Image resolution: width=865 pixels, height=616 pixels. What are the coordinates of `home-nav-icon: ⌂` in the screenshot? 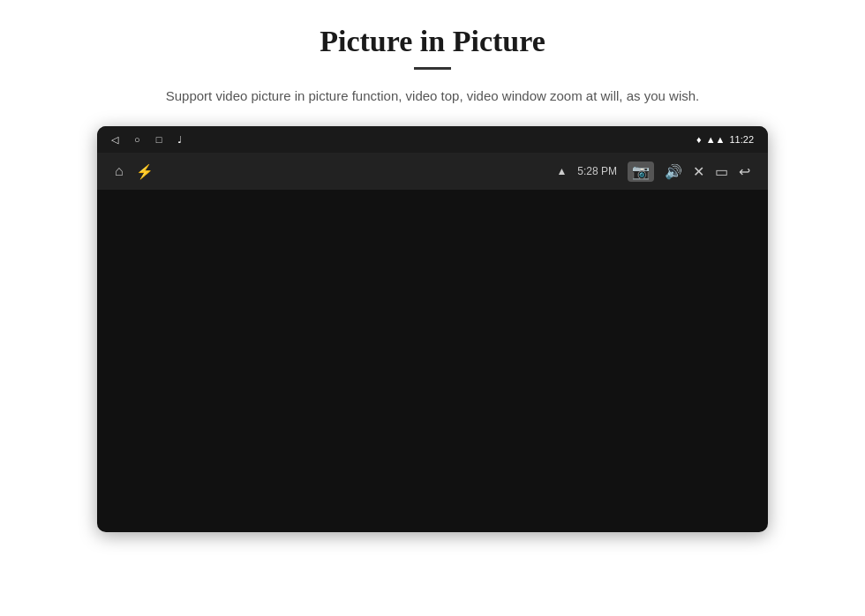 It's located at (119, 171).